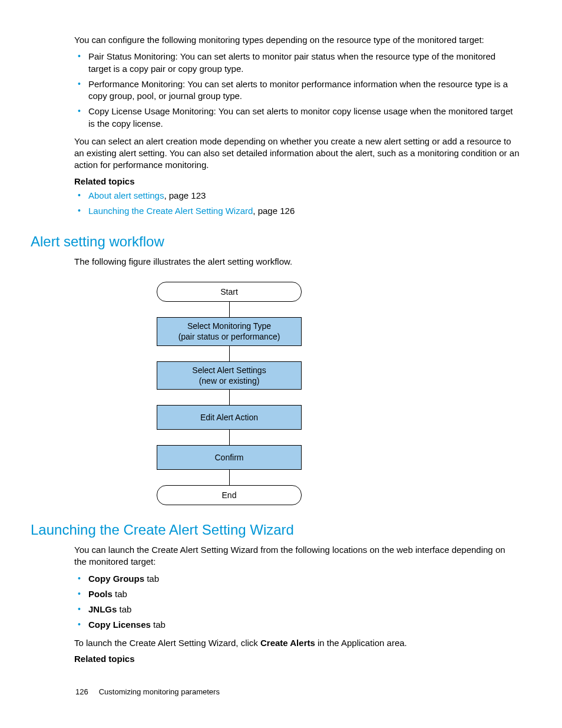 The height and width of the screenshot is (728, 562). Describe the element at coordinates (229, 292) in the screenshot. I see `flow-start: Start` at that location.